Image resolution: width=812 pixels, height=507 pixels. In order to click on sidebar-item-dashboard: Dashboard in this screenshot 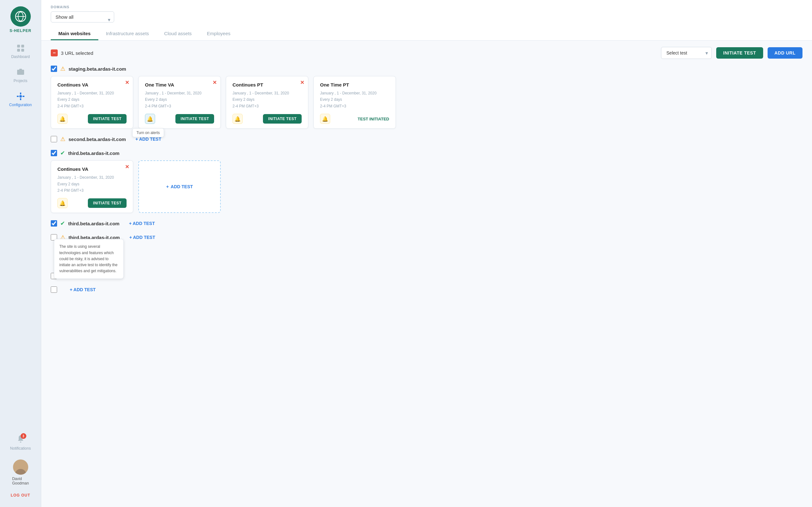, I will do `click(20, 51)`.